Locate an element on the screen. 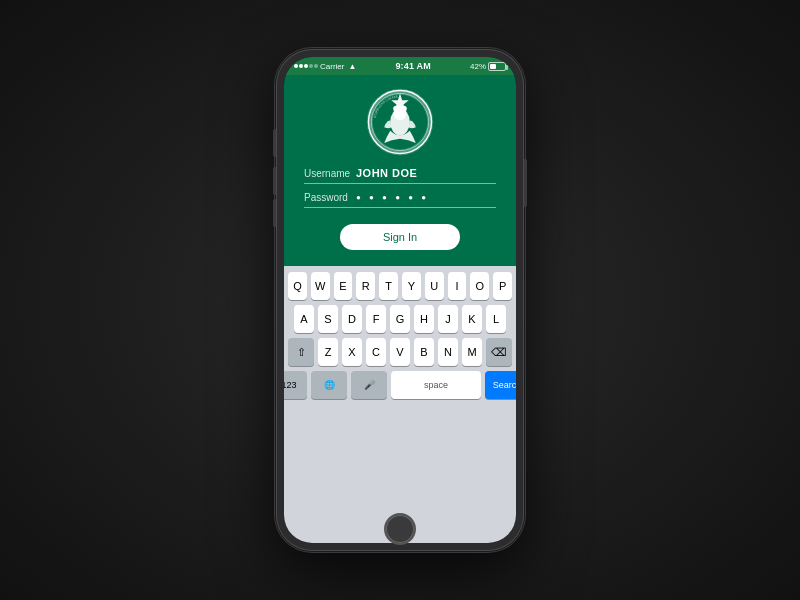  battery-fill is located at coordinates (493, 66).